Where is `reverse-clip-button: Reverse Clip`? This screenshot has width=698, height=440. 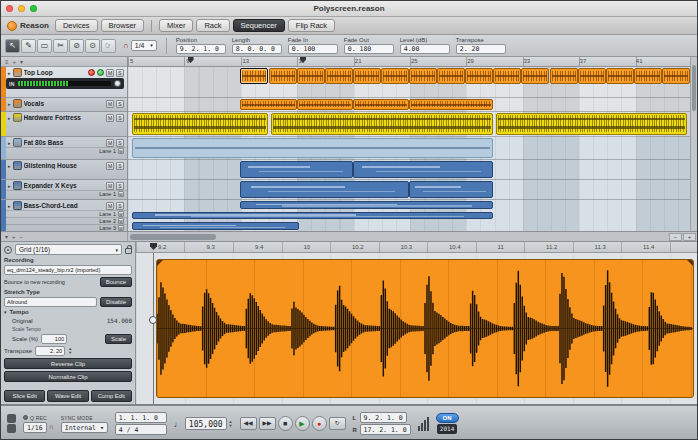 reverse-clip-button: Reverse Clip is located at coordinates (68, 364).